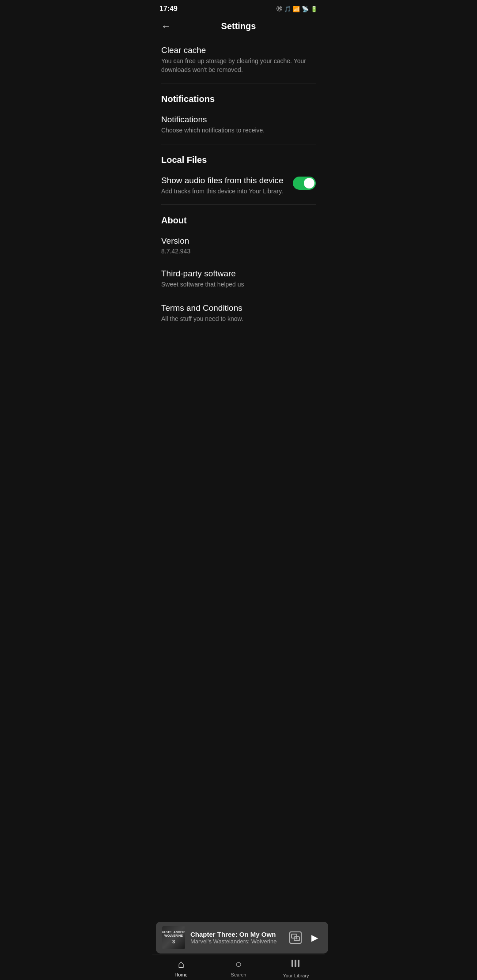 The width and height of the screenshot is (477, 980). What do you see at coordinates (309, 183) in the screenshot?
I see `toggle-thumb` at bounding box center [309, 183].